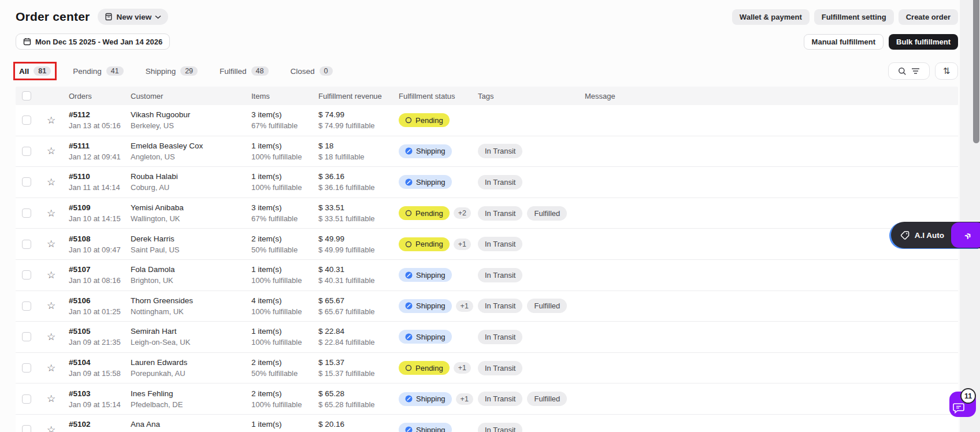 This screenshot has width=980, height=432. What do you see at coordinates (99, 363) in the screenshot?
I see `order-id: #5104` at bounding box center [99, 363].